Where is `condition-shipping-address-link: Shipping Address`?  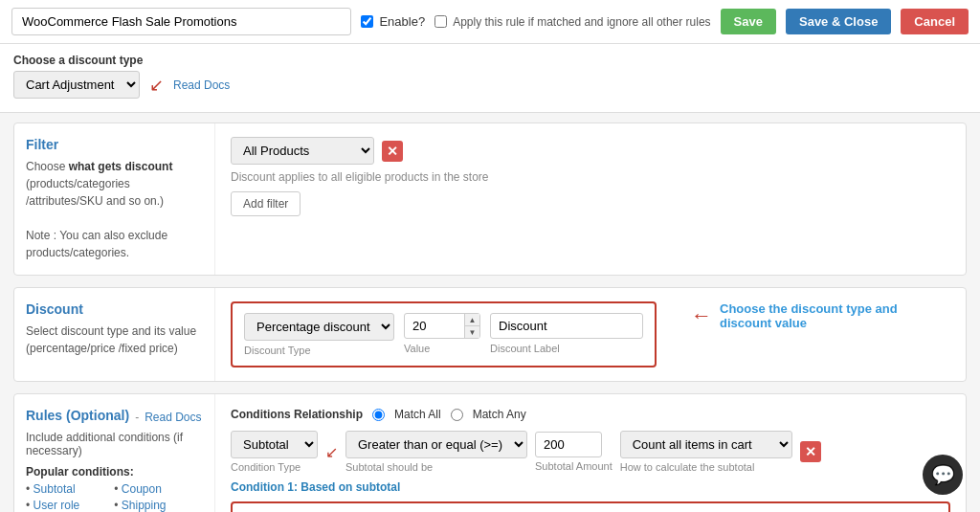
condition-shipping-address-link: Shipping Address is located at coordinates (140, 505).